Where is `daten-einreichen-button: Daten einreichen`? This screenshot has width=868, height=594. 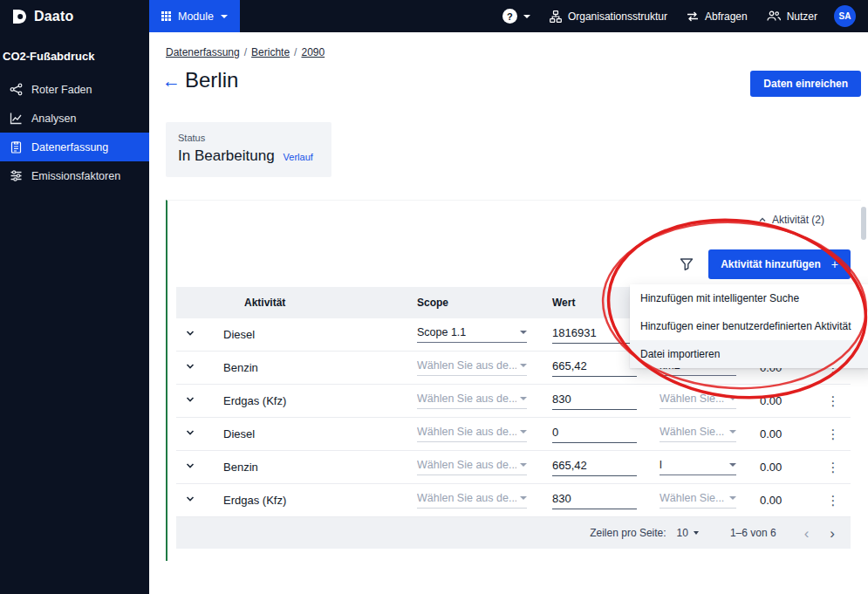
daten-einreichen-button: Daten einreichen is located at coordinates (806, 84).